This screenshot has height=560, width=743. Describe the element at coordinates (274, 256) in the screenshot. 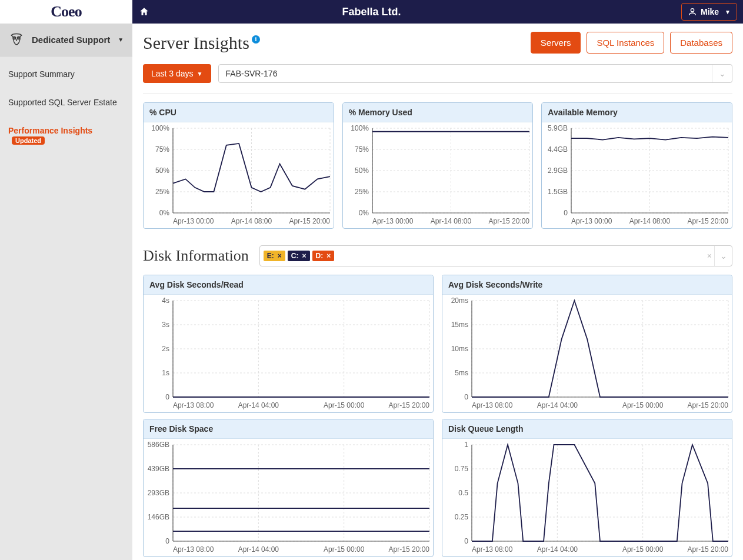

I see `chip-disk-e: E:×` at that location.